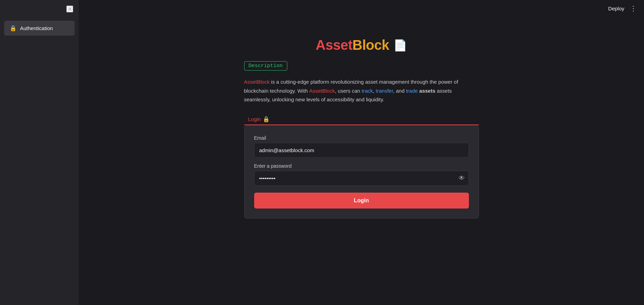  Describe the element at coordinates (384, 91) in the screenshot. I see `transfer-link: transfer` at that location.